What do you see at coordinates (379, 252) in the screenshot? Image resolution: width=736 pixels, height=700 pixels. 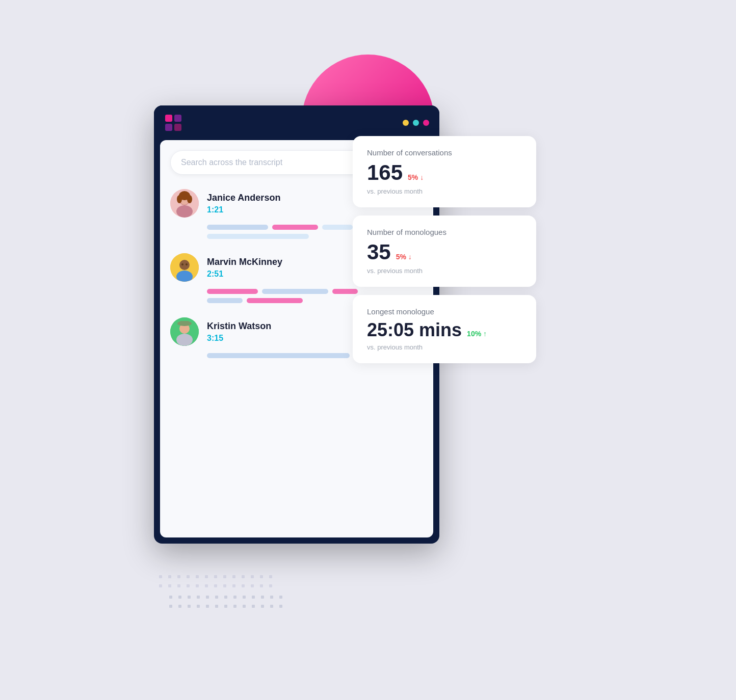 I see `stat-number-monologues: 35` at bounding box center [379, 252].